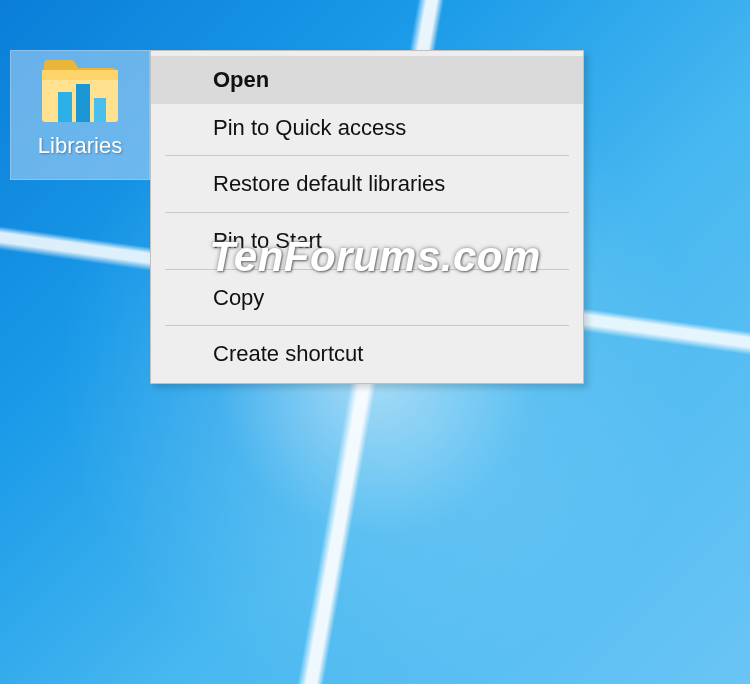  What do you see at coordinates (80, 115) in the screenshot?
I see `libraries-desktop-icon: Libraries` at bounding box center [80, 115].